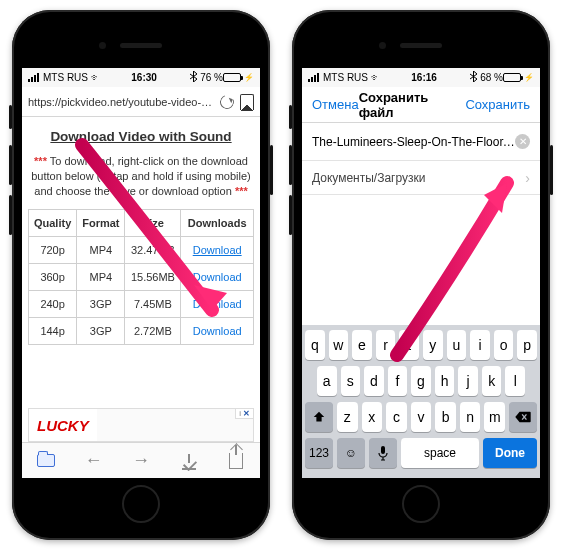 Image resolution: width=569 pixels, height=551 pixels. Describe the element at coordinates (228, 102) in the screenshot. I see `reload-icon` at that location.